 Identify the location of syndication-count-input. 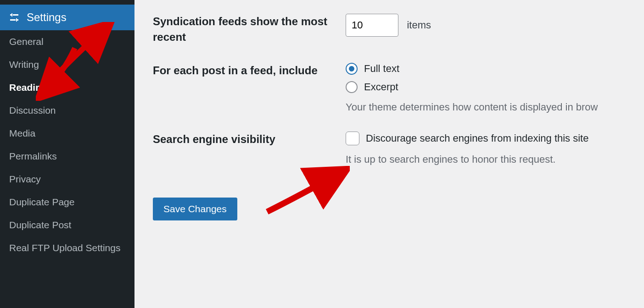
(372, 25).